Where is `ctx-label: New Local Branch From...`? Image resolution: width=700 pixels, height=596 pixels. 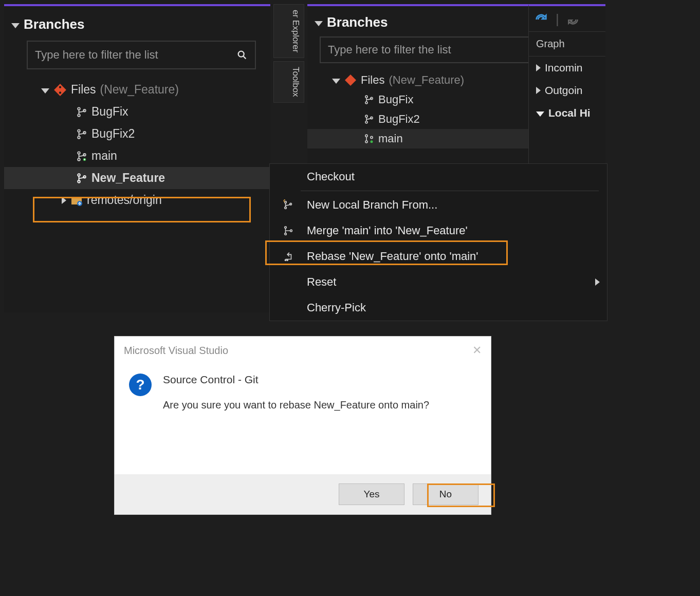 ctx-label: New Local Branch From... is located at coordinates (372, 205).